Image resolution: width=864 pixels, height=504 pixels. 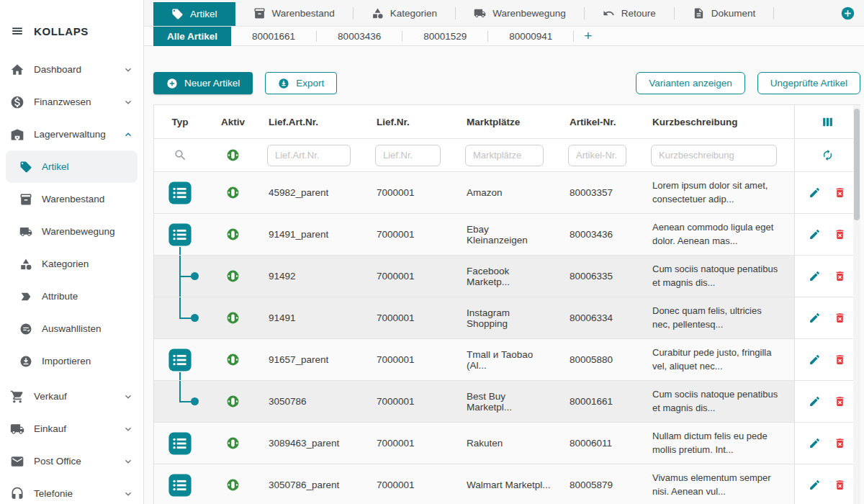 What do you see at coordinates (274, 36) in the screenshot?
I see `subtab-80001661: 80001661` at bounding box center [274, 36].